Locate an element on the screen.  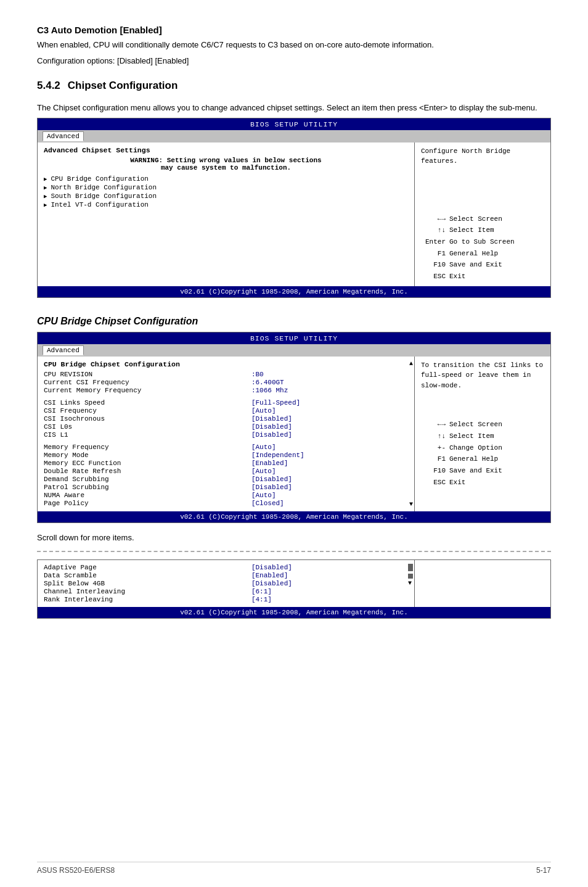
bios-config-row: Channel Interleaving[6:1] is located at coordinates (226, 592).